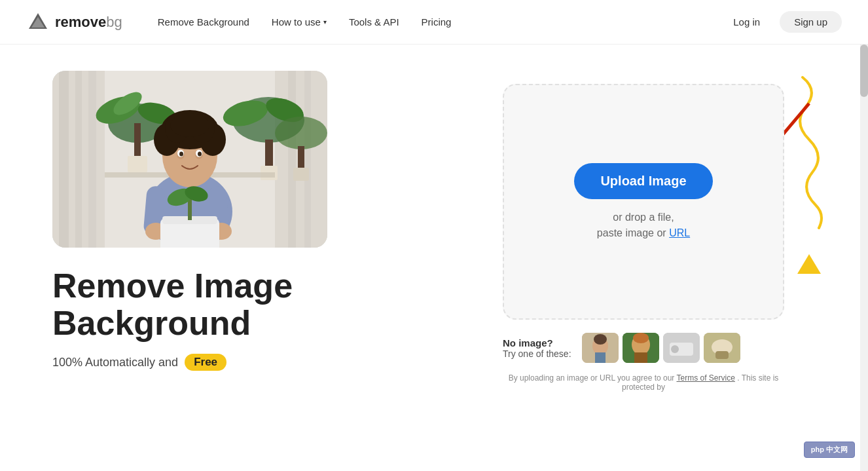 The height and width of the screenshot is (471, 868). Describe the element at coordinates (374, 22) in the screenshot. I see `nav-tools-api: Tools & API` at that location.